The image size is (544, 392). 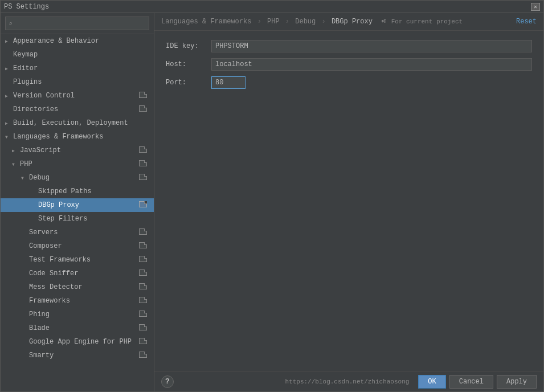 What do you see at coordinates (273, 22) in the screenshot?
I see `breadcrumb-part2: PHP` at bounding box center [273, 22].